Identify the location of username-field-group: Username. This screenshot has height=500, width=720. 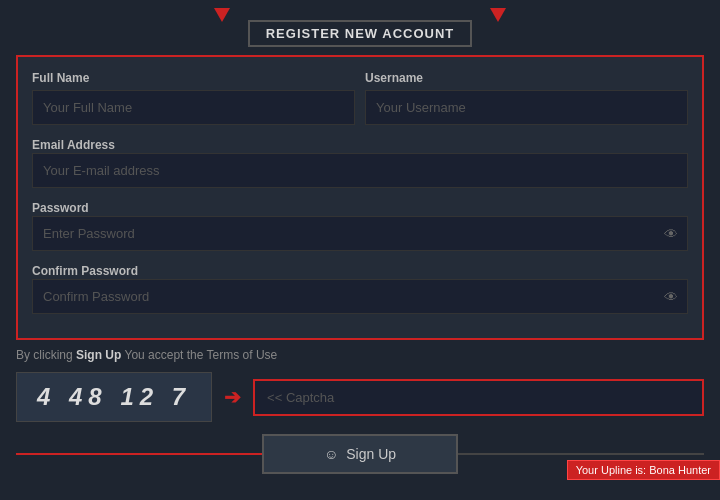
(526, 98).